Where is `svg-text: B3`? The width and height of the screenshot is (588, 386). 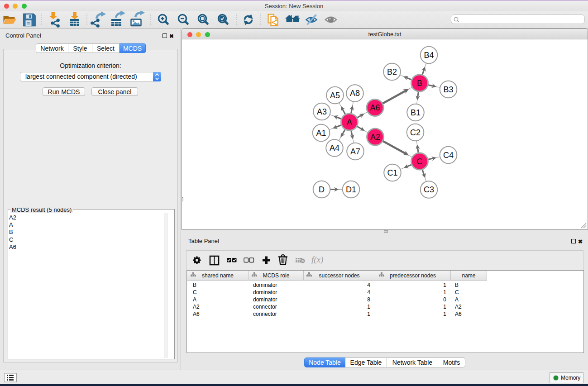 svg-text: B3 is located at coordinates (448, 90).